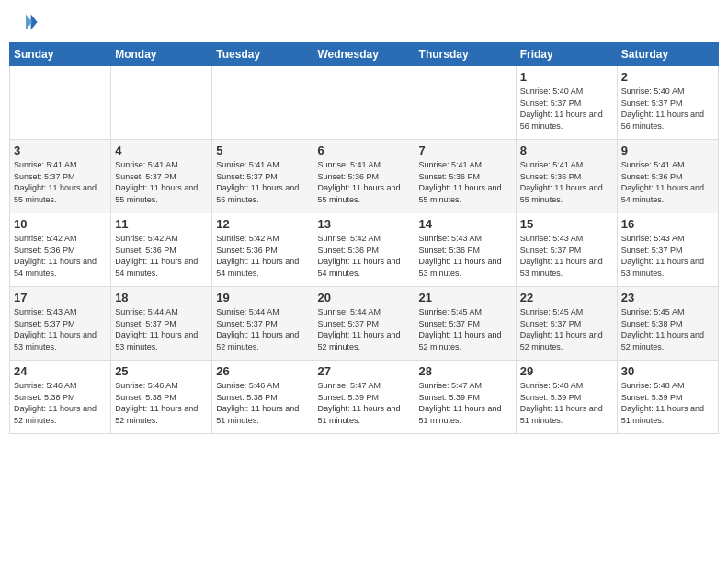  What do you see at coordinates (263, 397) in the screenshot?
I see `calendar-cell: 26Sunrise: 5:46 AM Sunset: 5:38 PM Dayli…` at bounding box center [263, 397].